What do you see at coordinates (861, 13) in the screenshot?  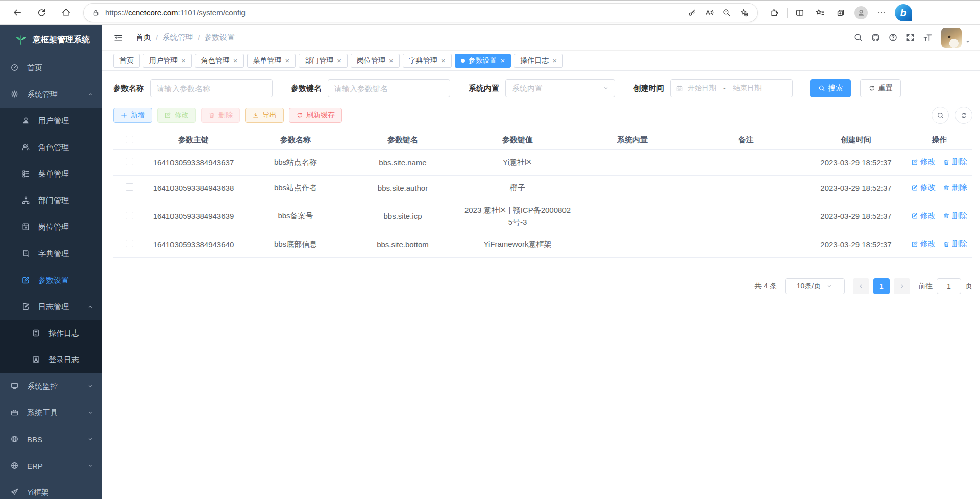 I see `browser-profile-button` at bounding box center [861, 13].